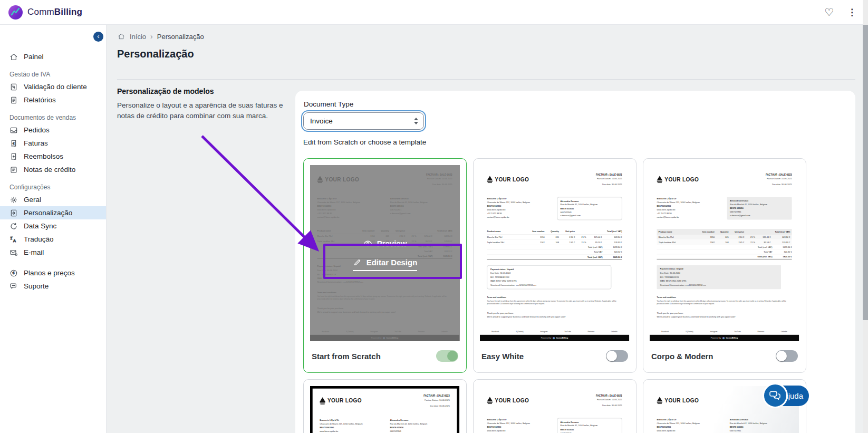 The width and height of the screenshot is (868, 433). Describe the element at coordinates (724, 256) in the screenshot. I see `invoice-total-row: Total (incl. VAT)1825.50 €` at that location.